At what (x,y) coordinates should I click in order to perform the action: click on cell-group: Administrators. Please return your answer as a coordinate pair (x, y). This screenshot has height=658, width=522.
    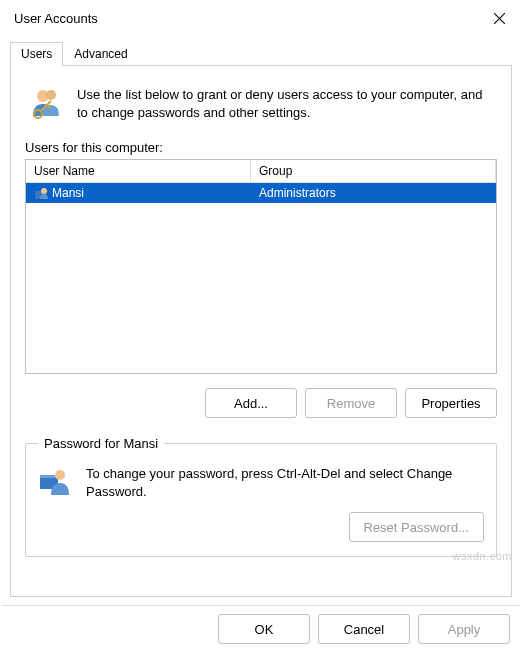
    Looking at the image, I should click on (374, 193).